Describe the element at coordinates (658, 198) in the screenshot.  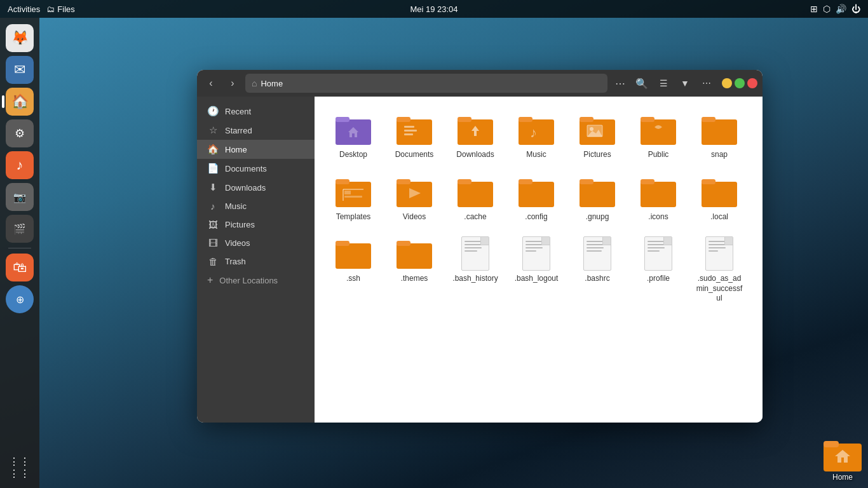
I see `file-item-icons: .icons` at that location.